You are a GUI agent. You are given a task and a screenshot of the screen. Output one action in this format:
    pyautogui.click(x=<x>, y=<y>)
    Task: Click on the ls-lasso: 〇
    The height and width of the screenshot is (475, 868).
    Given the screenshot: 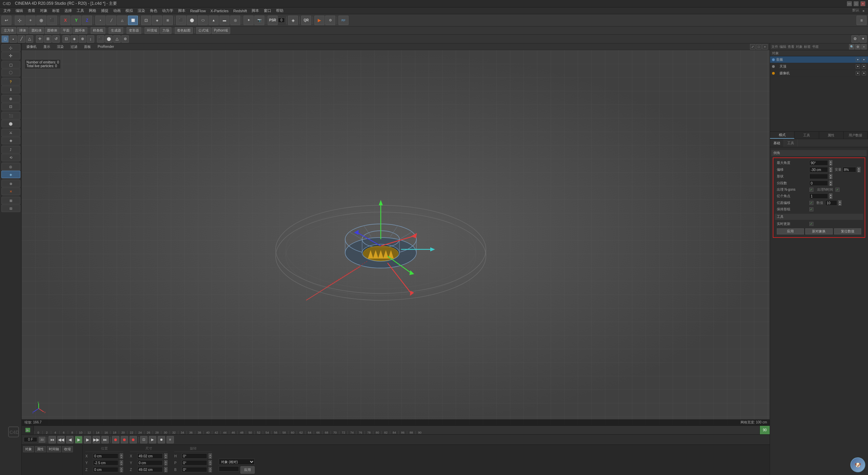 What is the action you would take?
    pyautogui.click(x=11, y=73)
    